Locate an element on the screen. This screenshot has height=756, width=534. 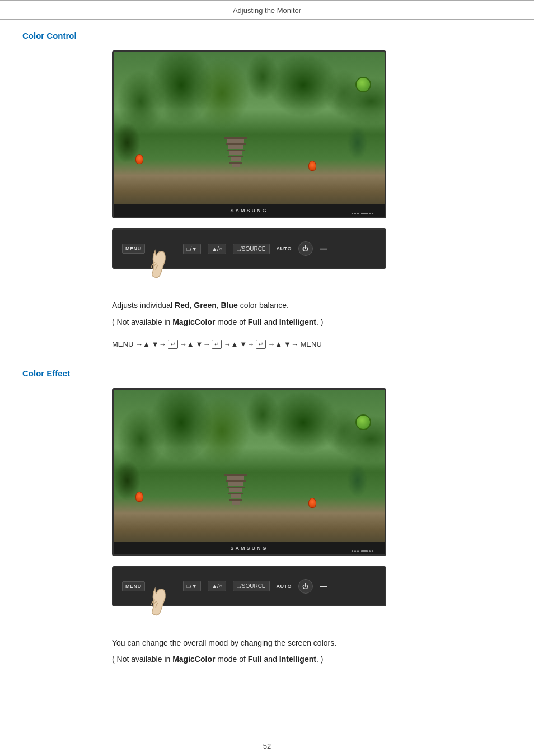
samsung-logo-2: SAMSUNG is located at coordinates (249, 548).